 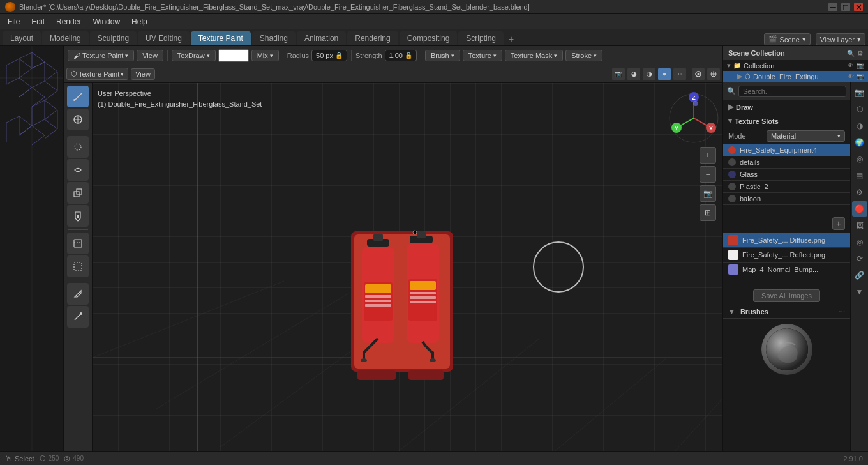 What do you see at coordinates (793, 91) in the screenshot?
I see `properties-search-input` at bounding box center [793, 91].